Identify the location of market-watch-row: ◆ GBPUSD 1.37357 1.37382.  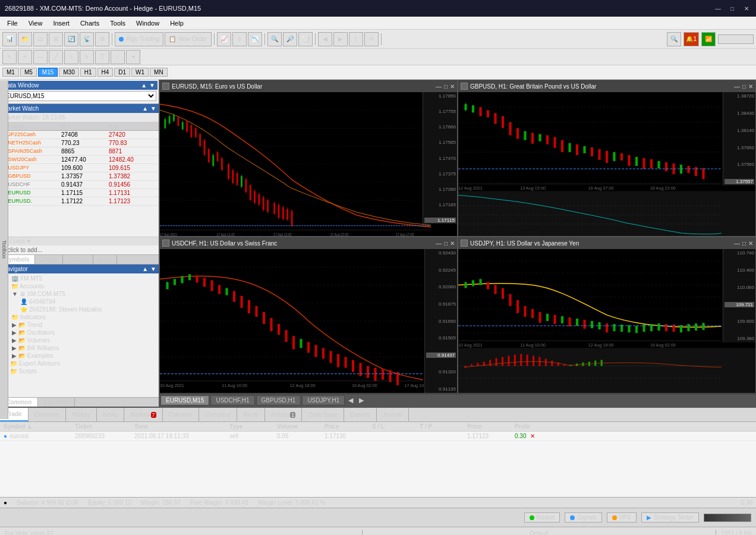
(80, 177).